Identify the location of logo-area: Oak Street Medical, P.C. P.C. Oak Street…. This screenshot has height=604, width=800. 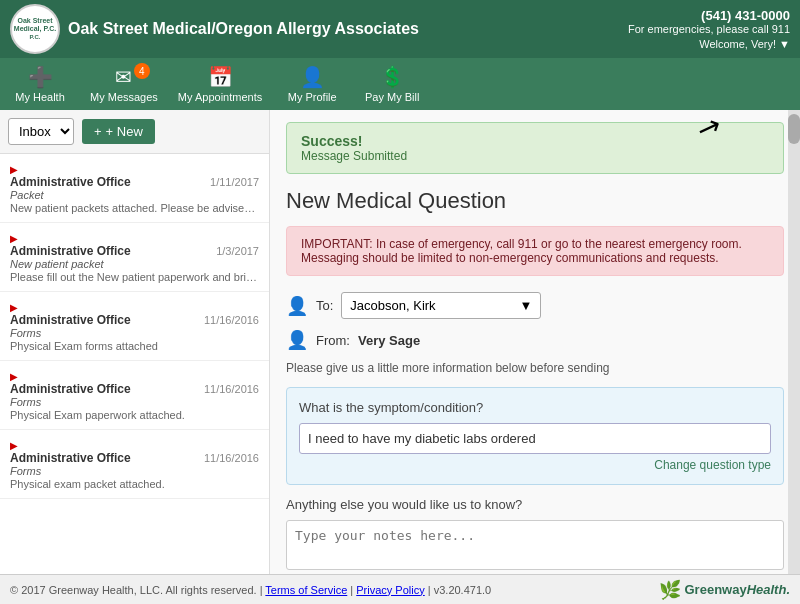
(214, 29).